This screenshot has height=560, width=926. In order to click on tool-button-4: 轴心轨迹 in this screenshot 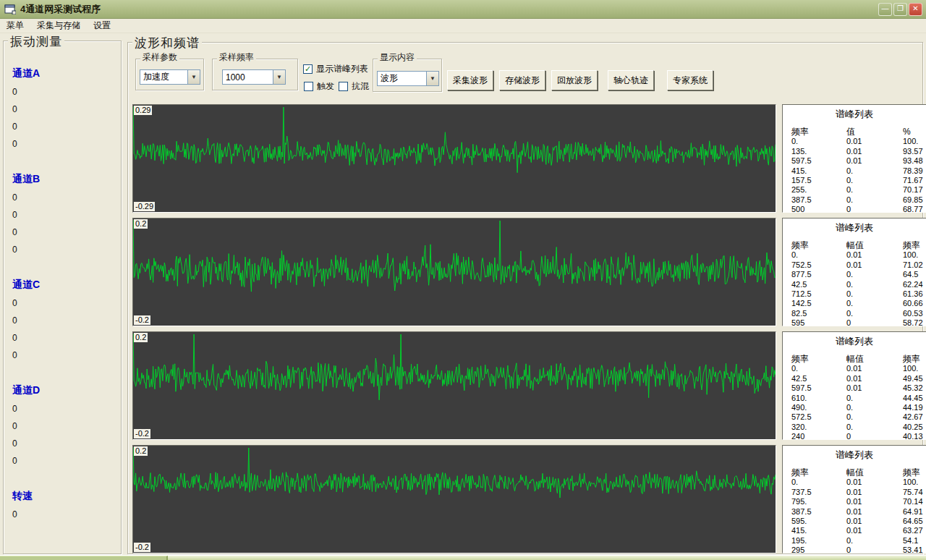, I will do `click(631, 80)`.